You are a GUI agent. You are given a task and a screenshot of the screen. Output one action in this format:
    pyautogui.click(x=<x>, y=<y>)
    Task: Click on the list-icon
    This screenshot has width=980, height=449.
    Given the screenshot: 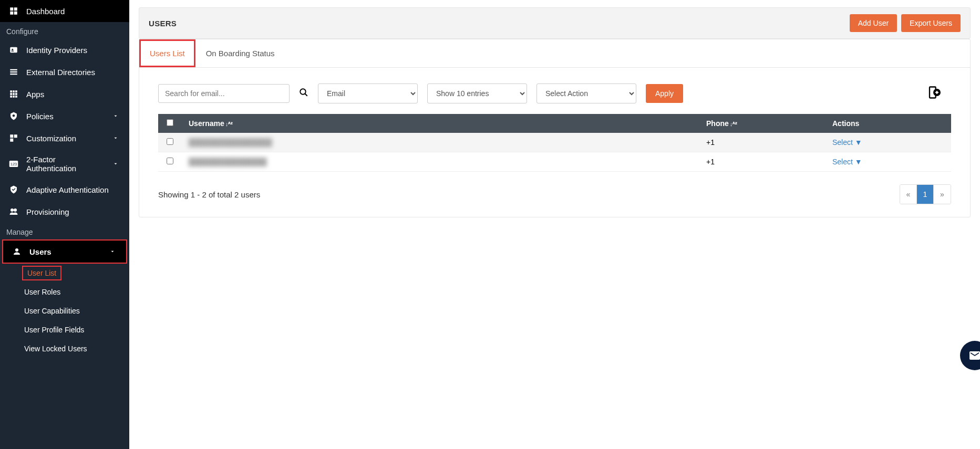 What is the action you would take?
    pyautogui.click(x=14, y=72)
    